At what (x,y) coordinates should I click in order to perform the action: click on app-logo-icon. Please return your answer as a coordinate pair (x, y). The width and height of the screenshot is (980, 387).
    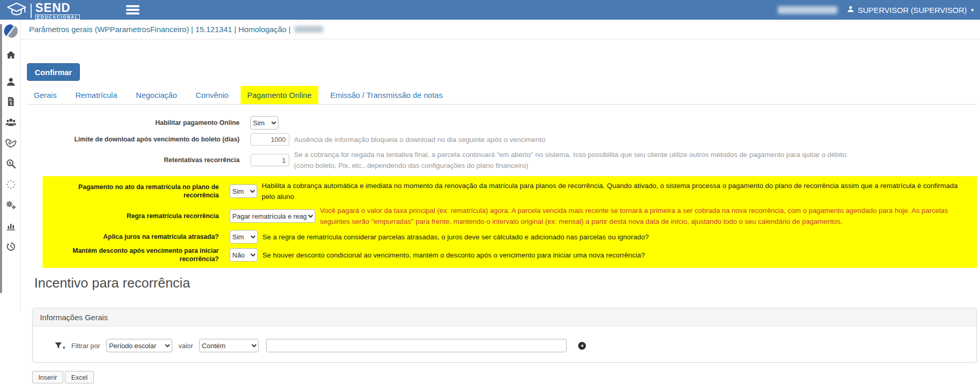
    Looking at the image, I should click on (11, 31).